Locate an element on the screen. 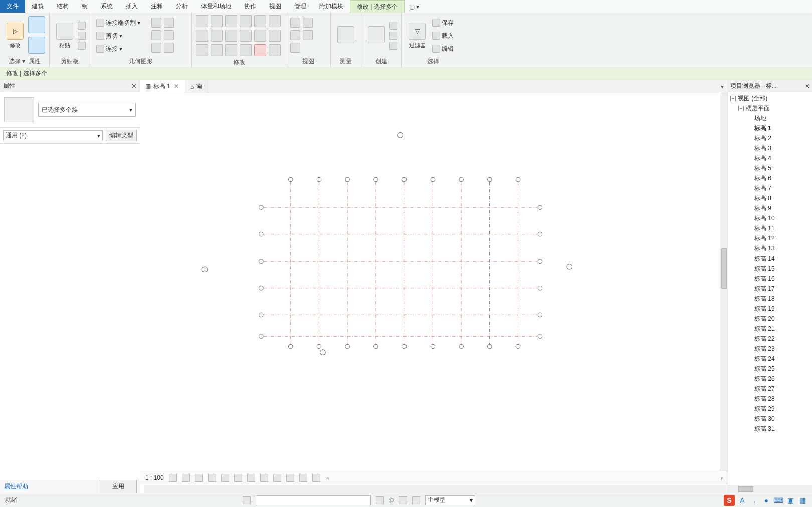  tree-item: 标高 9 is located at coordinates (770, 208).